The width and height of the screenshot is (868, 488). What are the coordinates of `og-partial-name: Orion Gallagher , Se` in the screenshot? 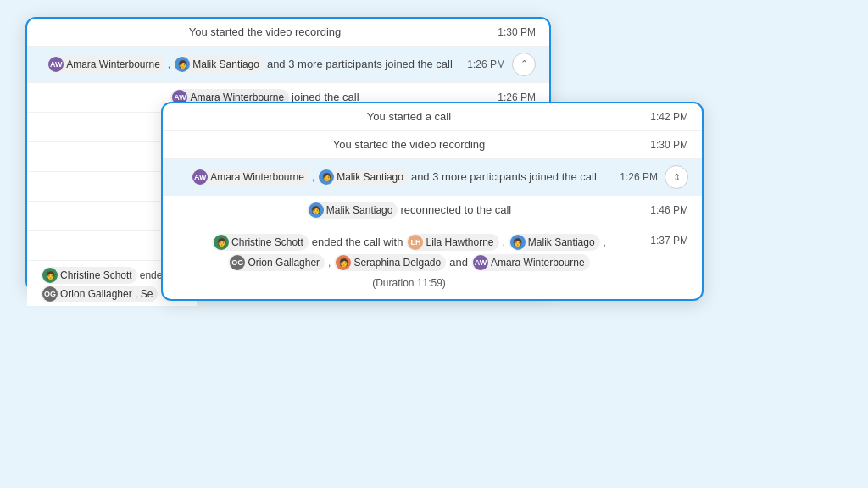 It's located at (107, 294).